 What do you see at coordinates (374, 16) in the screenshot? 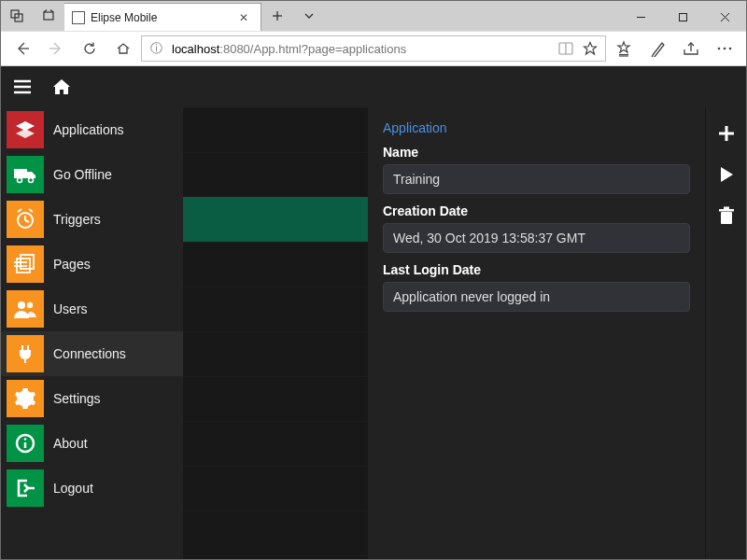
I see `tab-strip: Elipse Mobile ✕` at bounding box center [374, 16].